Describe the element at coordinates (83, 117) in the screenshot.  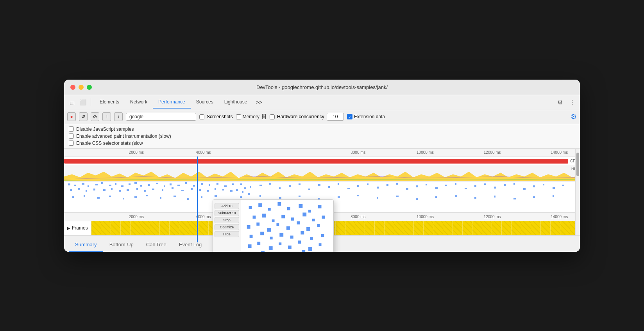
I see `reload-record-button: ↺` at that location.